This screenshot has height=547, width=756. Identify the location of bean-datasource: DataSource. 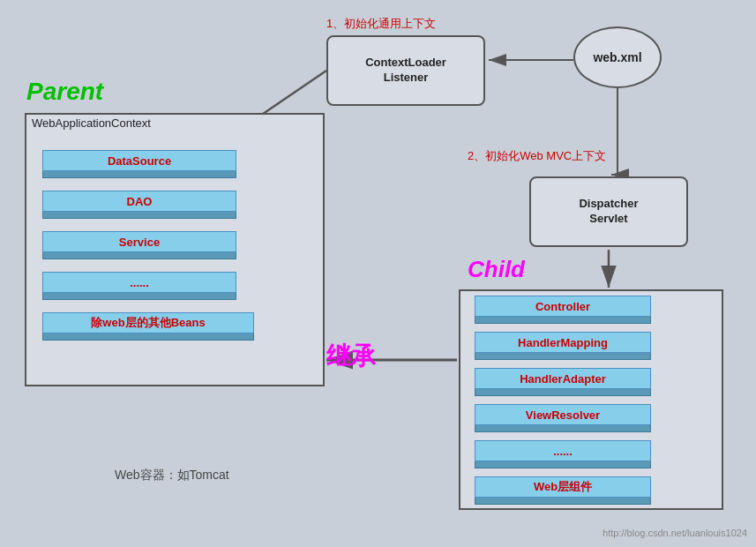
(139, 164).